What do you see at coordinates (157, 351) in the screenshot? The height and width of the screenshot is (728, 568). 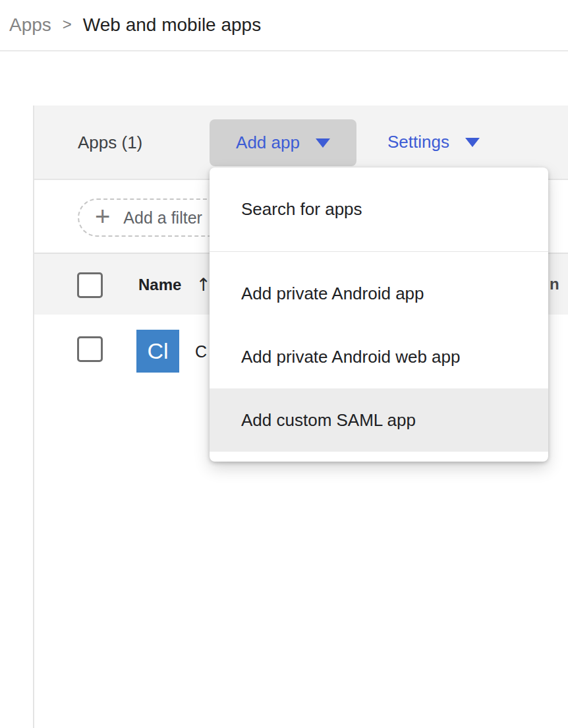 I see `app-avatar-initials: Cl` at bounding box center [157, 351].